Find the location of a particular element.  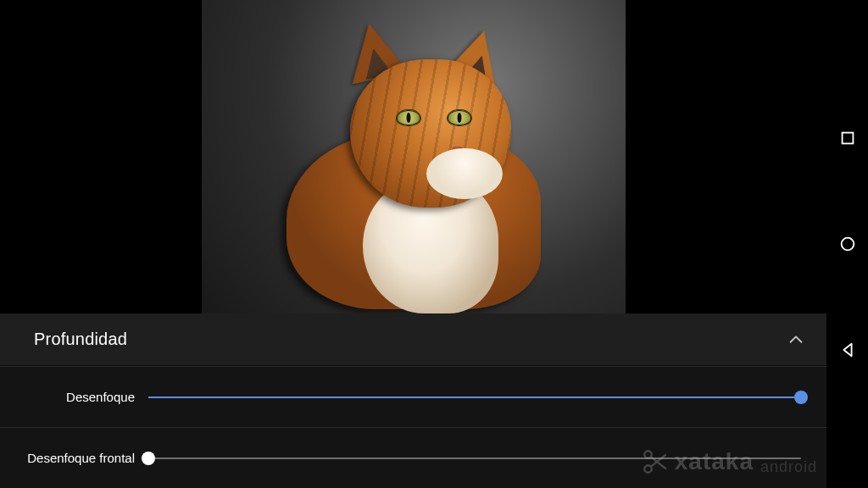

slider-row-desenfoque: Desenfoque is located at coordinates (414, 396).